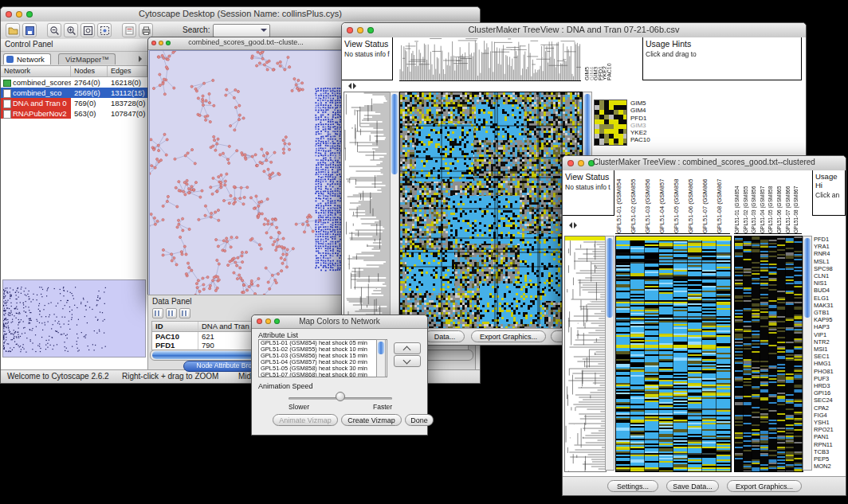  What do you see at coordinates (830, 298) in the screenshot?
I see `gene-label: ELG1` at bounding box center [830, 298].